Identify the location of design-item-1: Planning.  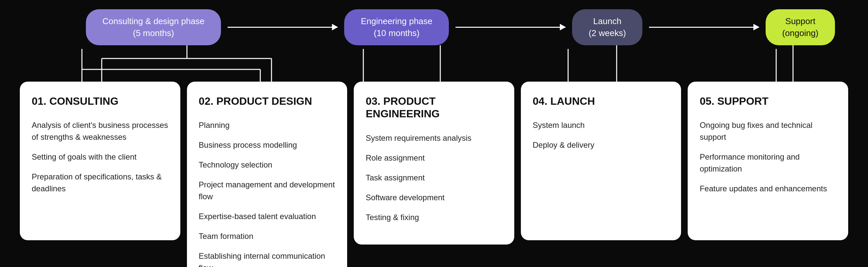
(267, 125).